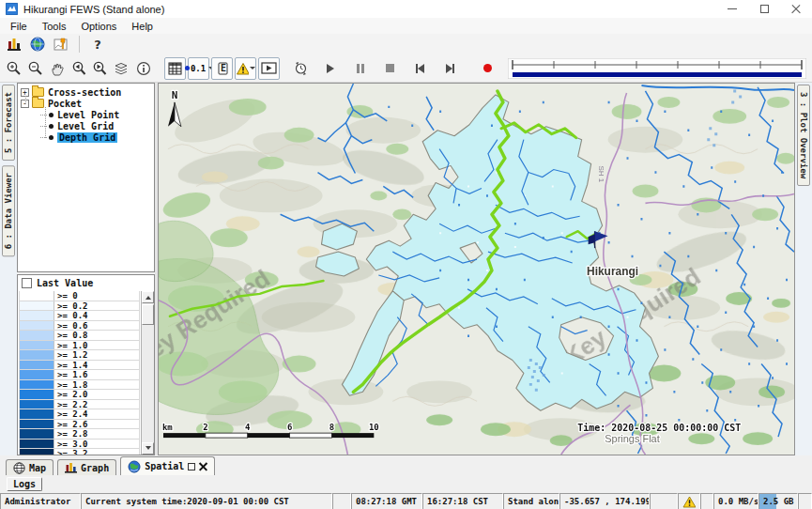 The height and width of the screenshot is (509, 812). I want to click on left-tab-strip: 5 : Forecast 6 : Data Viewer, so click(8, 269).